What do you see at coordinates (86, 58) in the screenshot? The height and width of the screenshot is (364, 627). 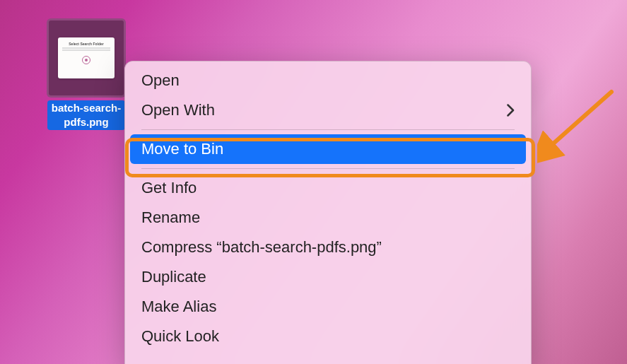 I see `file-thumbnail: Select Search Folder` at bounding box center [86, 58].